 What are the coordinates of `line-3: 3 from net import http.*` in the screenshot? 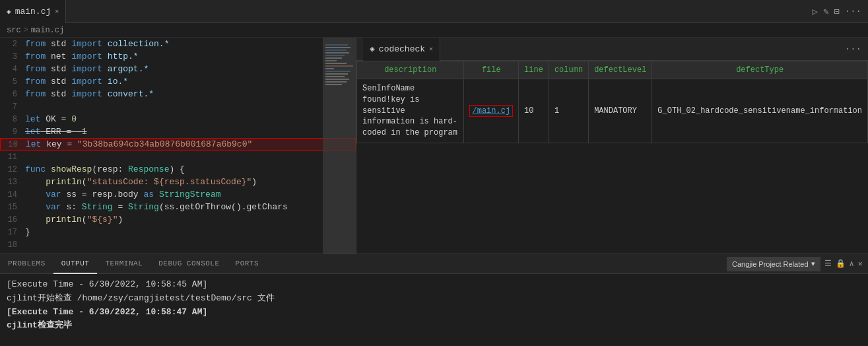 It's located at (178, 57).